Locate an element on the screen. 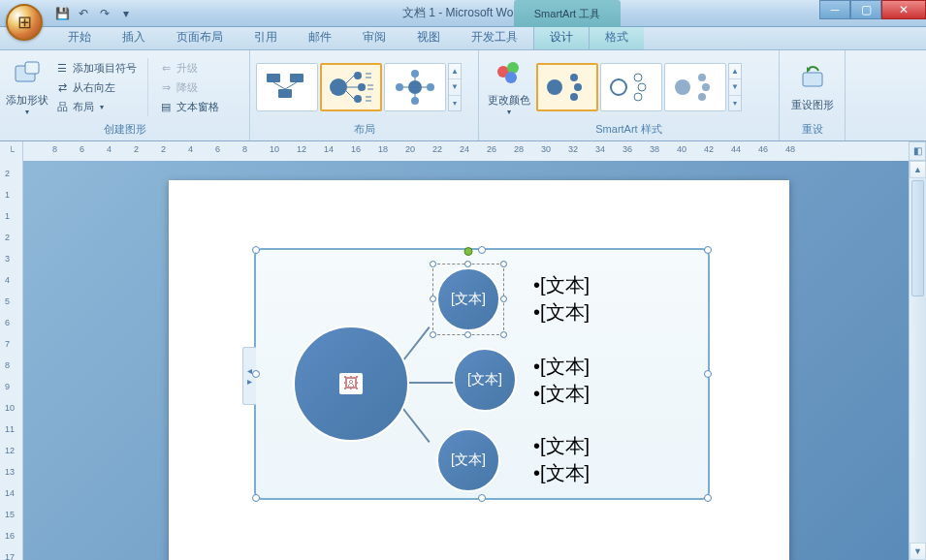 The height and width of the screenshot is (560, 926). sel-handle-w is located at coordinates (432, 298).